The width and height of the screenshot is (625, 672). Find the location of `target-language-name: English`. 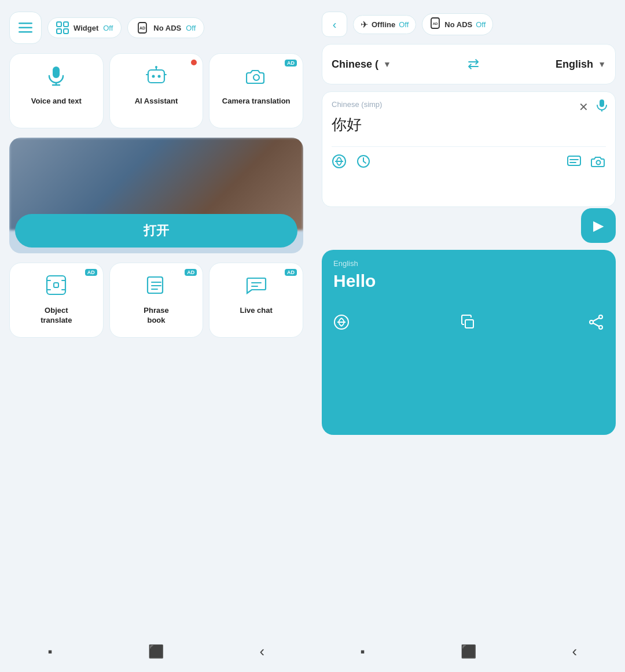

target-language-name: English is located at coordinates (574, 65).